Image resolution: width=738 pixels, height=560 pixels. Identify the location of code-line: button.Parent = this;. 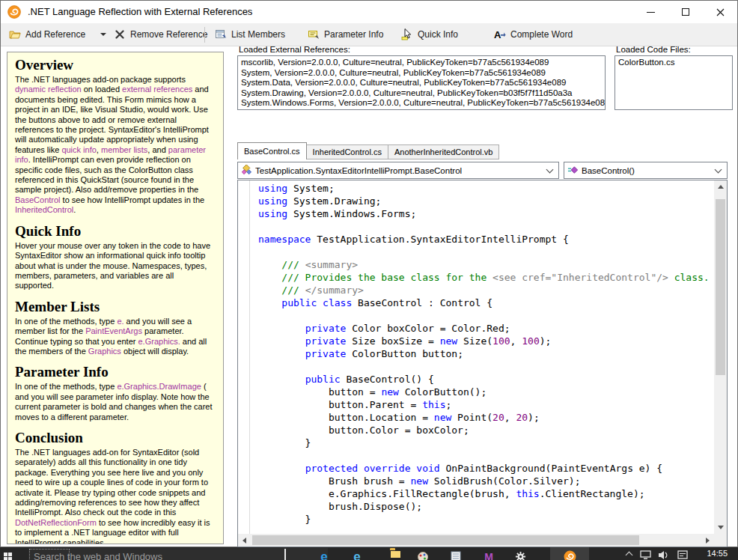
(487, 404).